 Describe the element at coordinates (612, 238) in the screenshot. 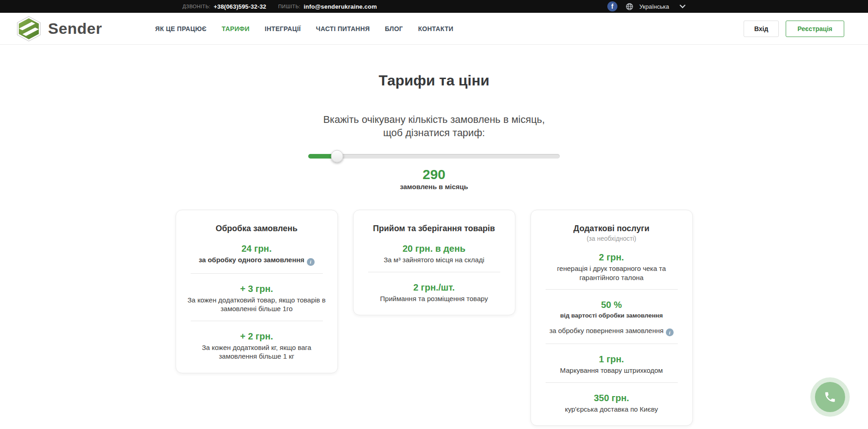

I see `card-subtitle: (за необхідності)` at that location.